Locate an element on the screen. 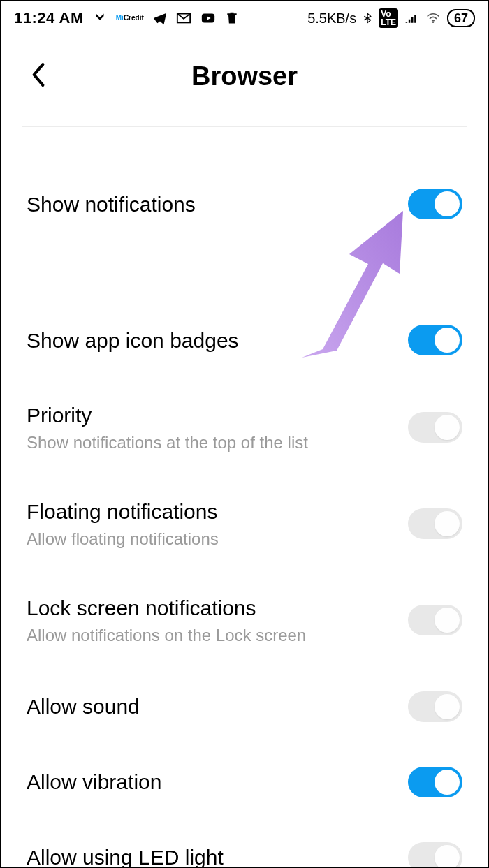 Image resolution: width=489 pixels, height=868 pixels. toggle-priority is located at coordinates (435, 427).